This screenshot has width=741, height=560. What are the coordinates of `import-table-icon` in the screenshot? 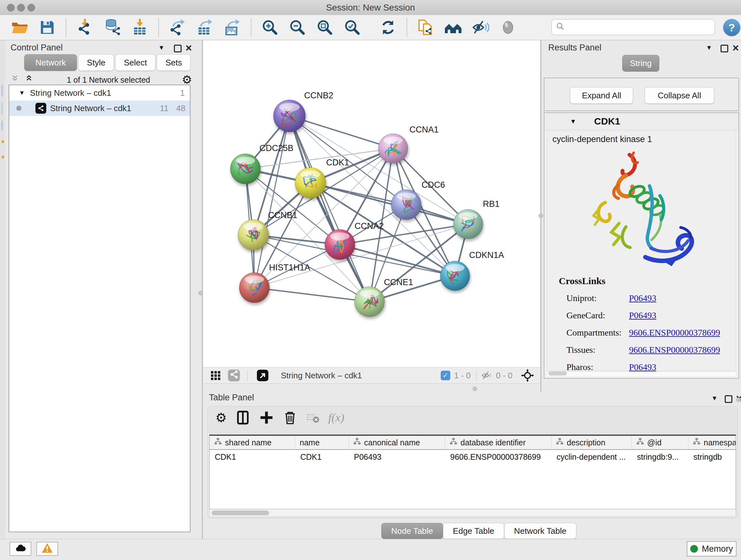 It's located at (140, 27).